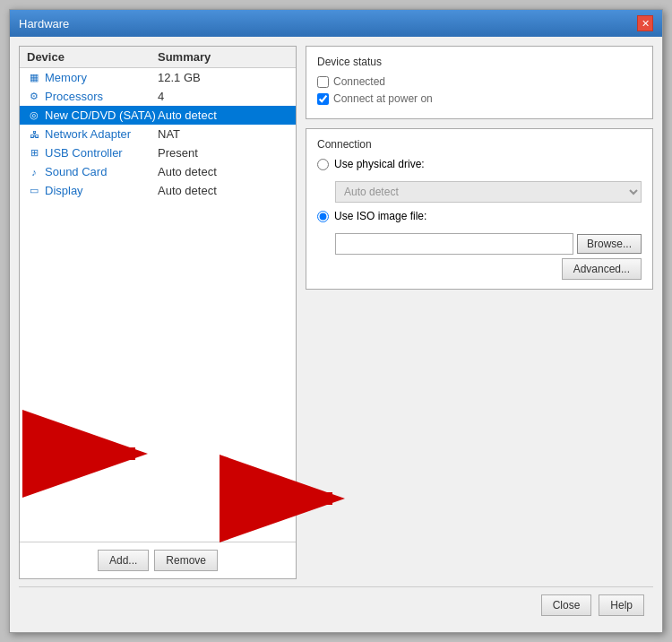 The width and height of the screenshot is (672, 642). What do you see at coordinates (186, 560) in the screenshot?
I see `remove-button: Remove` at bounding box center [186, 560].